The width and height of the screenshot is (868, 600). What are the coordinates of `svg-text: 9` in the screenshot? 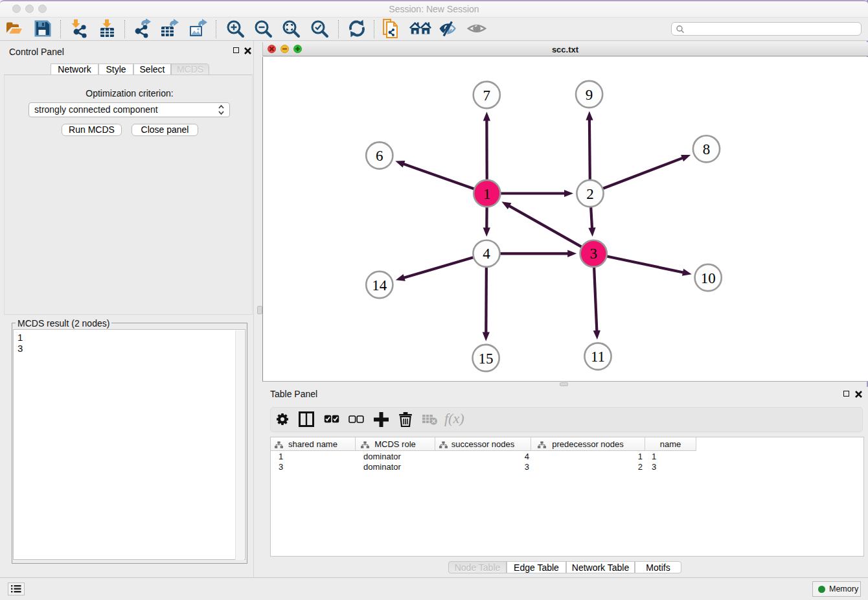 It's located at (589, 95).